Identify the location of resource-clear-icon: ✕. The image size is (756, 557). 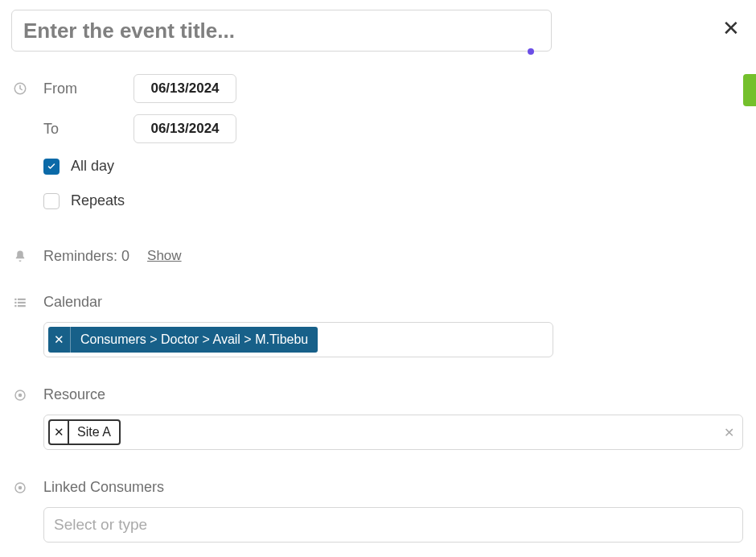
(729, 433).